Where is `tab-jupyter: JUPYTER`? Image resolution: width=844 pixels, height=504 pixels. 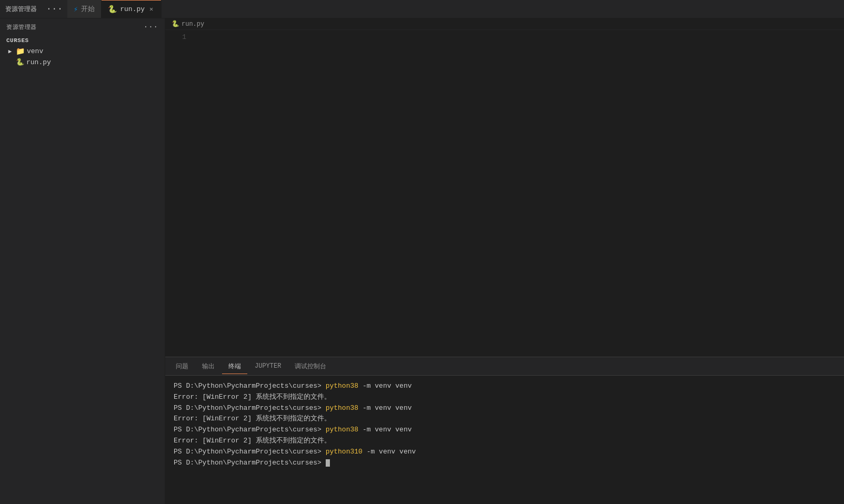 tab-jupyter: JUPYTER is located at coordinates (268, 366).